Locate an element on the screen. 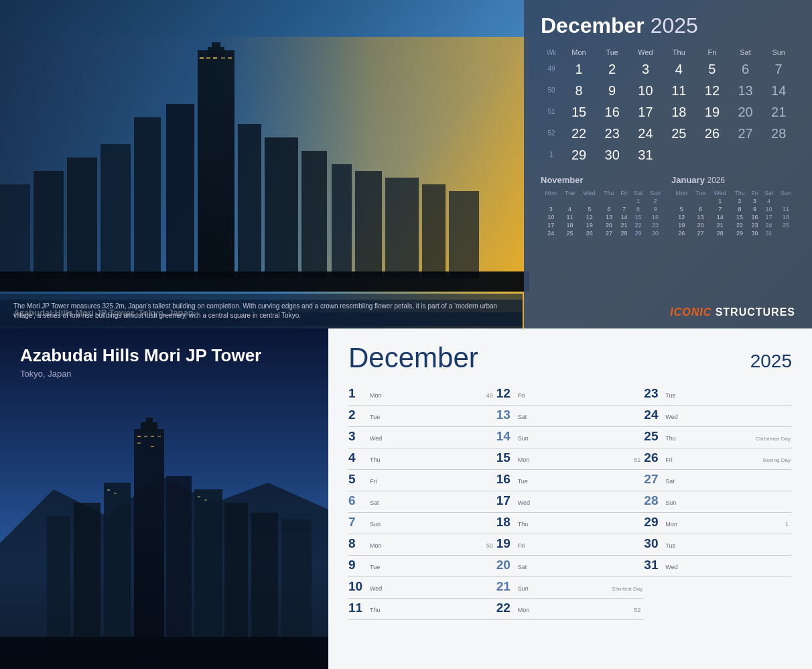  date-row: 11Thu is located at coordinates (422, 609).